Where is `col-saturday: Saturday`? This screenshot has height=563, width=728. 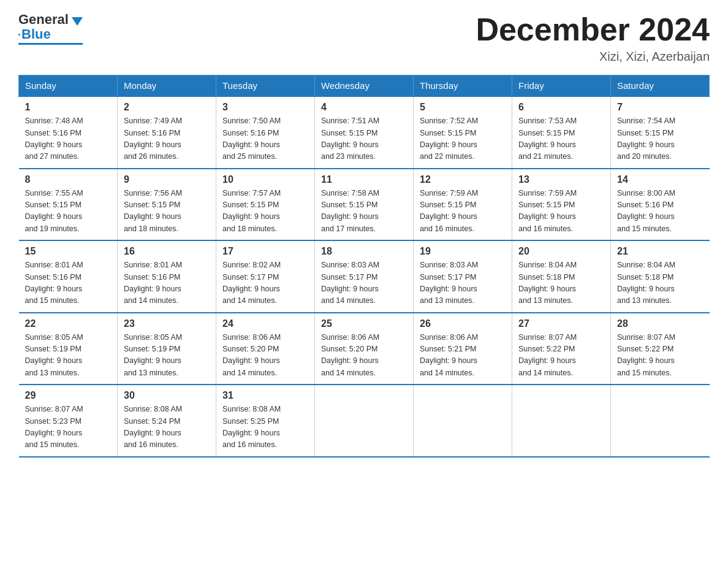 col-saturday: Saturday is located at coordinates (661, 86).